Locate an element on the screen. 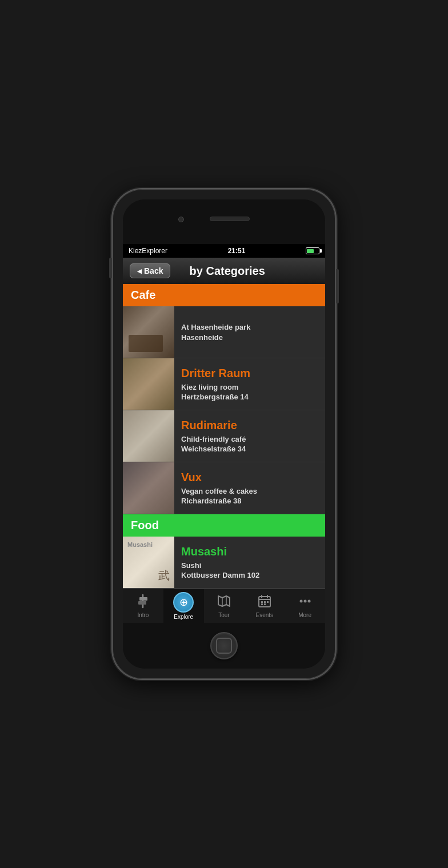 Image resolution: width=448 pixels, height=868 pixels. tab-explore: Explore is located at coordinates (184, 606).